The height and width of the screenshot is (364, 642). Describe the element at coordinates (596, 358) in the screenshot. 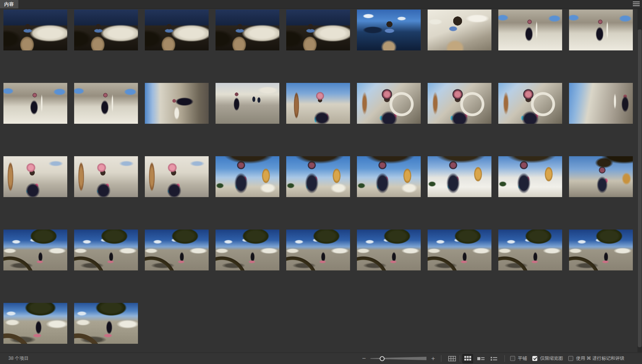

I see `checkbox-group-cmd-rating: 使用 ⌘ 进行标记和评级` at that location.